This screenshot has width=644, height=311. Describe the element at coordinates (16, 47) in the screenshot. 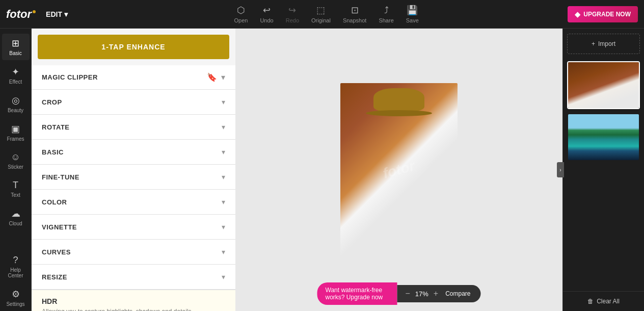

I see `sidebar-item-basic: ⊞ Basic` at that location.